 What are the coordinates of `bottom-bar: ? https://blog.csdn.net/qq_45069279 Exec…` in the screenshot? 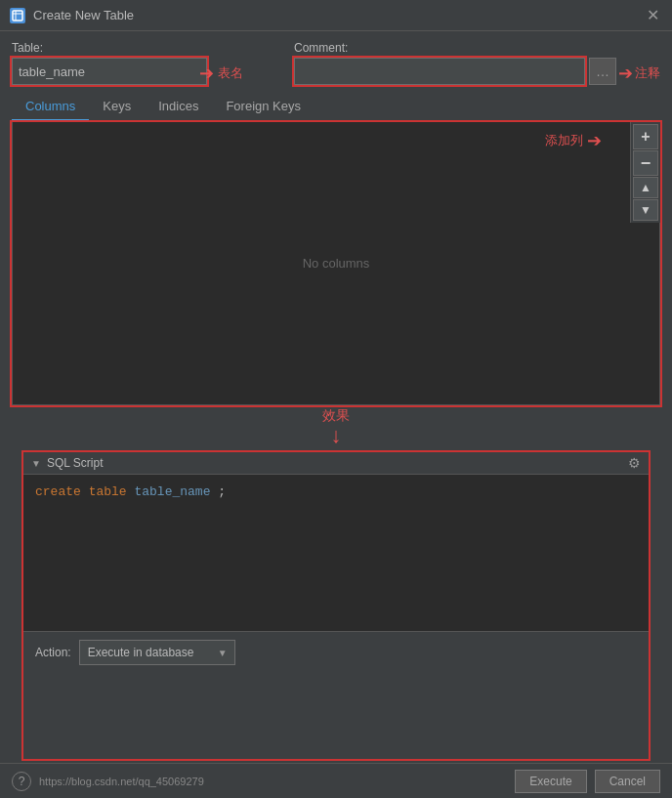 It's located at (336, 780).